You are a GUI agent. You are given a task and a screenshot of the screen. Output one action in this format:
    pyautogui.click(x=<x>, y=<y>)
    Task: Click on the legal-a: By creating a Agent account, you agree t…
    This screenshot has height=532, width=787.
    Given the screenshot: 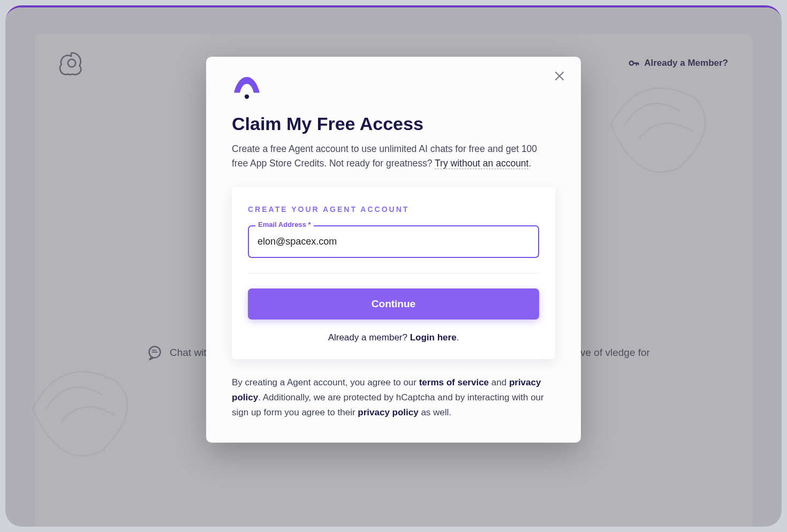 What is the action you would take?
    pyautogui.click(x=326, y=382)
    